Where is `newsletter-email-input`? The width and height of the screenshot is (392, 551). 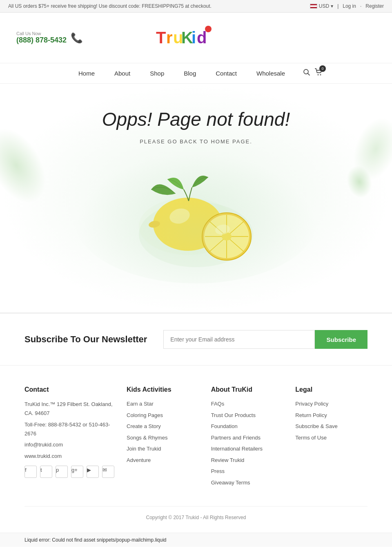 newsletter-email-input is located at coordinates (239, 339).